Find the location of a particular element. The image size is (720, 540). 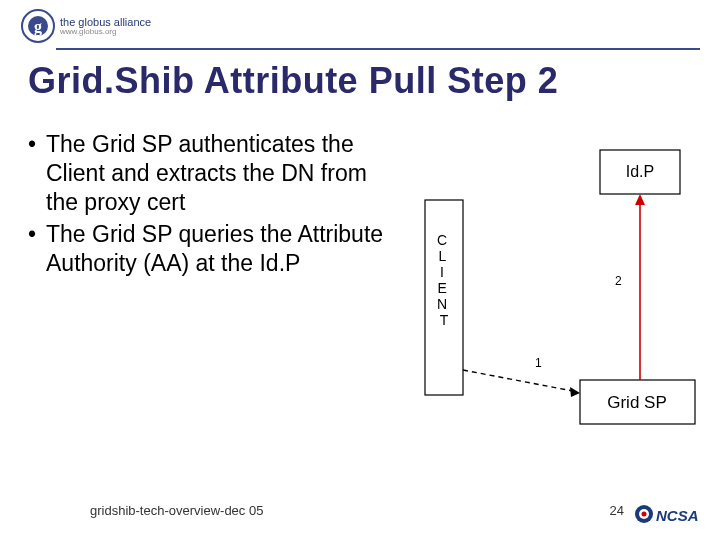

header-divider is located at coordinates (378, 49).